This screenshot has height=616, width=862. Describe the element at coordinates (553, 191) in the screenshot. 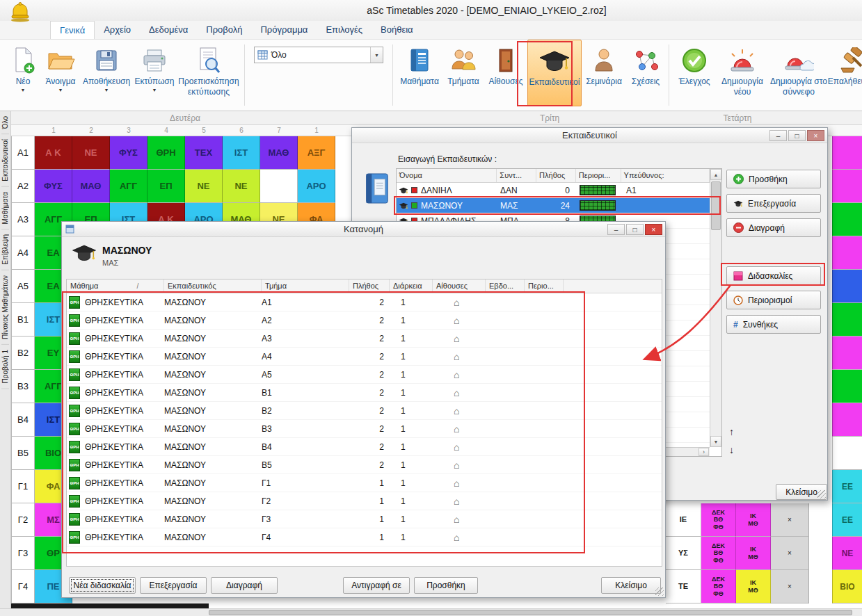

I see `teacher-row: ΔΑΝΙΗΛΔΑΝ0A1` at that location.